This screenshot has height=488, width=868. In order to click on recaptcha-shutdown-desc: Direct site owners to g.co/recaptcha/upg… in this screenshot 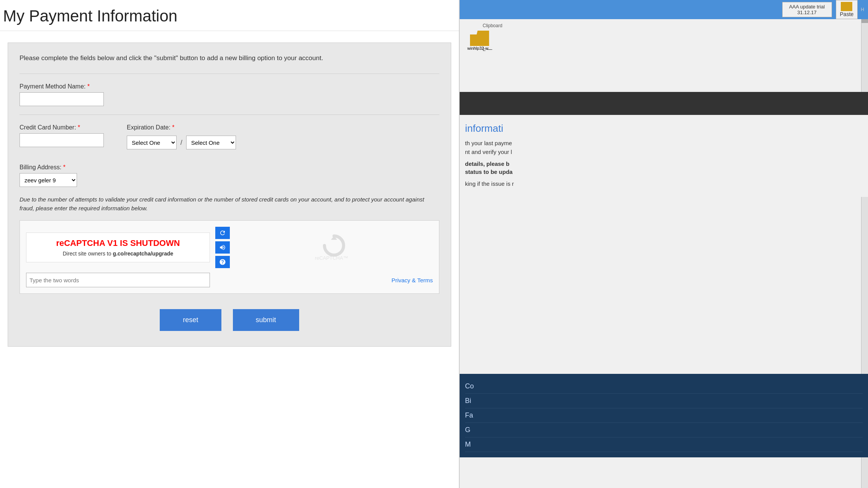, I will do `click(118, 254)`.